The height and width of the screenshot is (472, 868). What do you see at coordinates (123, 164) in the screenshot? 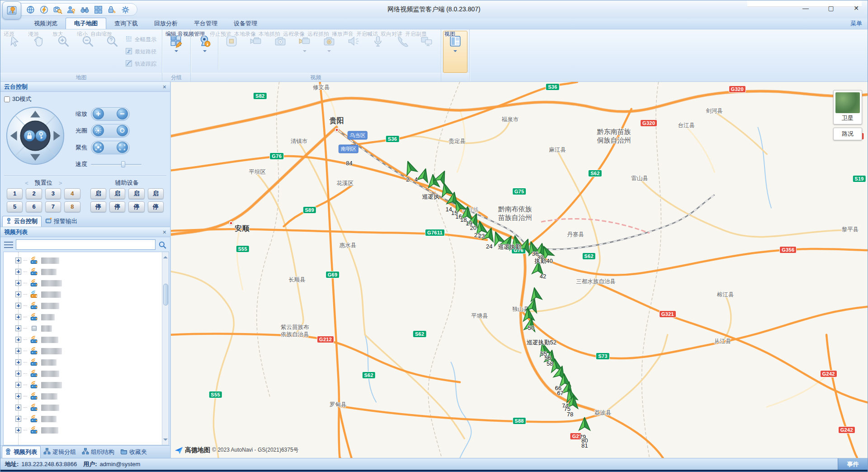
I see `speed-slider-thumb` at bounding box center [123, 164].